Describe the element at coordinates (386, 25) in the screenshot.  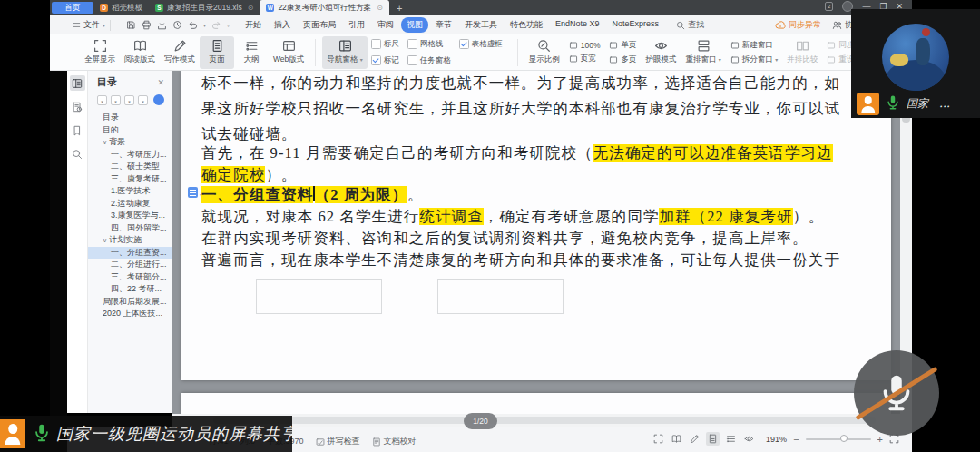
I see `menu-审阅: 审阅` at that location.